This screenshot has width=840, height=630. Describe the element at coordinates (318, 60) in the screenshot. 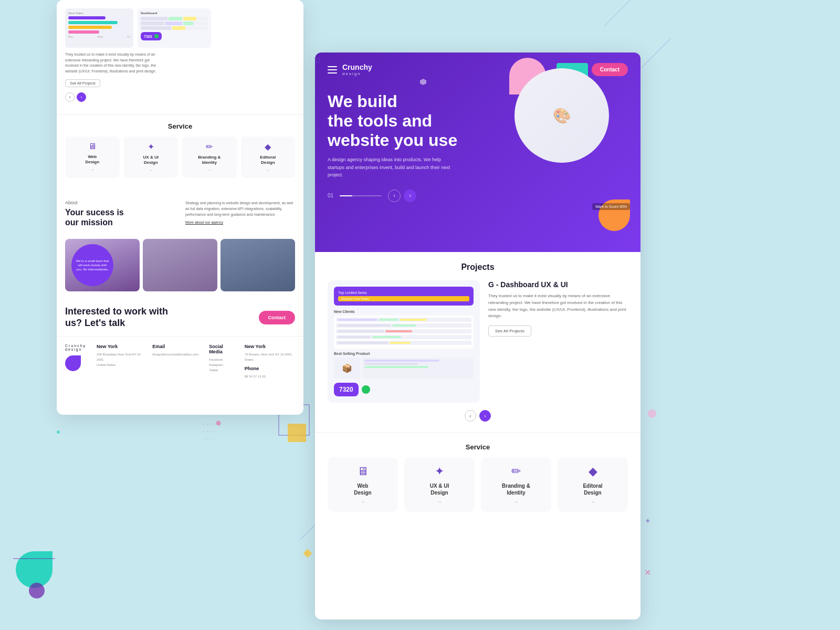

I see `small-circle-outline-deco` at that location.